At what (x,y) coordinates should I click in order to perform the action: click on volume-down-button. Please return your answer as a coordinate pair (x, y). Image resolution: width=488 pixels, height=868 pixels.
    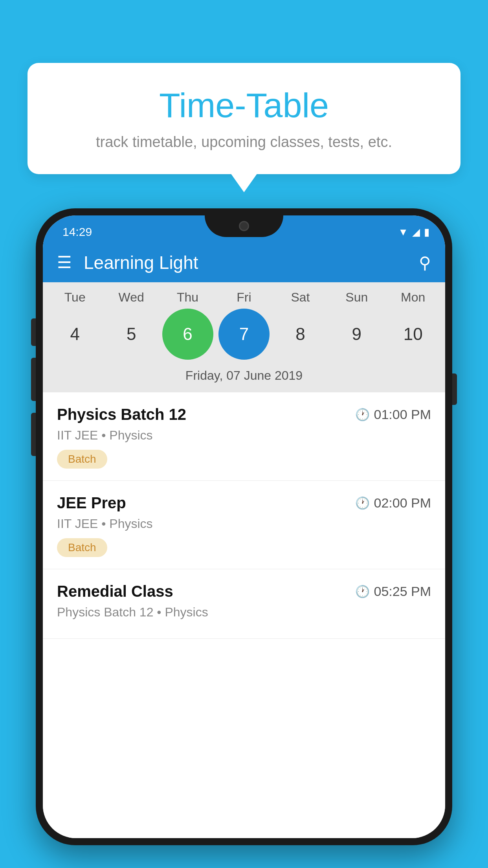
    Looking at the image, I should click on (33, 379).